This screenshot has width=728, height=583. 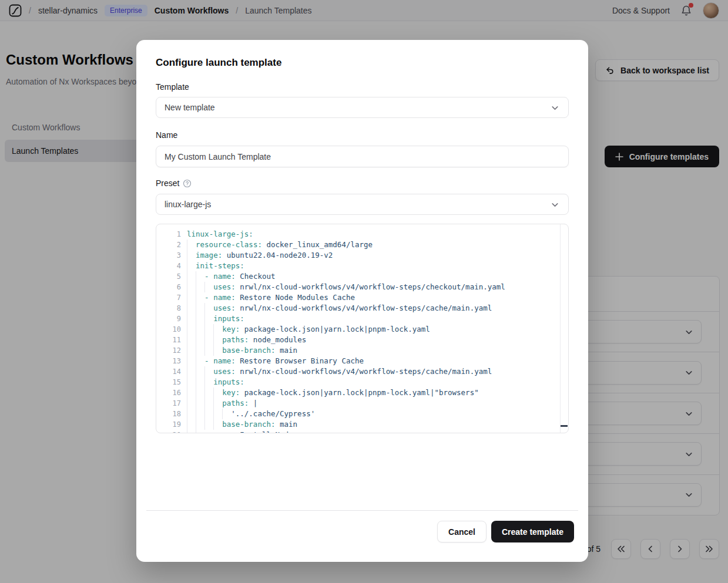 I want to click on code-line: 13- name: Restore Browser Binary Cache, so click(x=362, y=361).